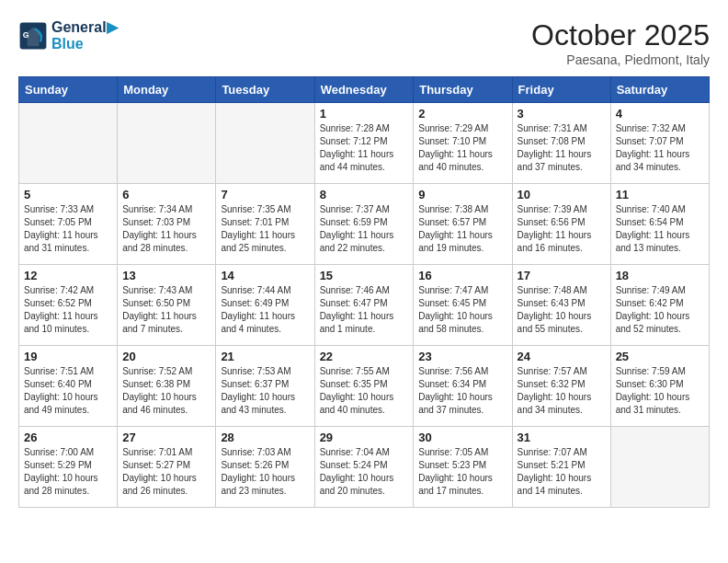 The image size is (728, 563). What do you see at coordinates (364, 386) in the screenshot?
I see `week-row-4: 19Sunrise: 7:51 AM Sunset: 6:40 PM Dayli…` at bounding box center [364, 386].